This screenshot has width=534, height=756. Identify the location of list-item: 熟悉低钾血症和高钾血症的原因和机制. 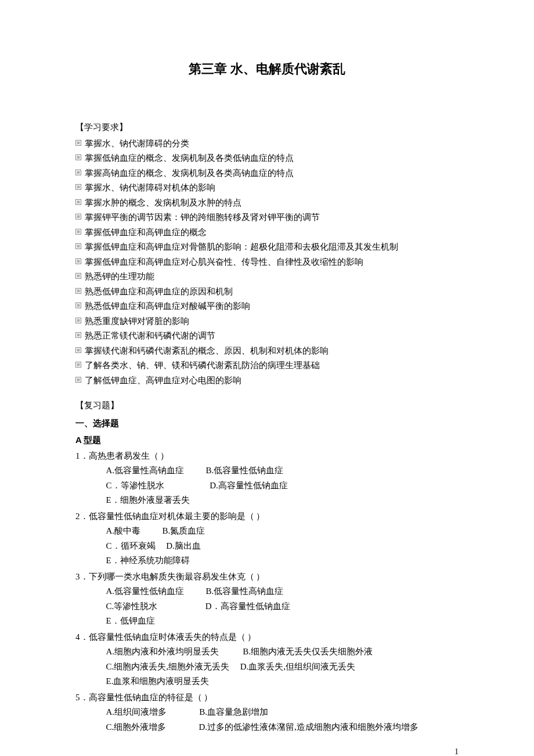
(267, 292).